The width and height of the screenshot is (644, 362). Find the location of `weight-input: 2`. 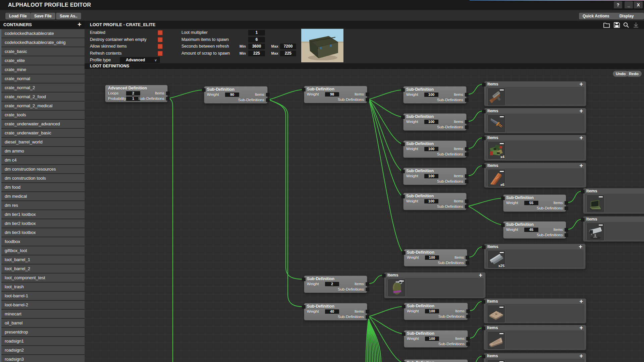

weight-input: 2 is located at coordinates (332, 284).